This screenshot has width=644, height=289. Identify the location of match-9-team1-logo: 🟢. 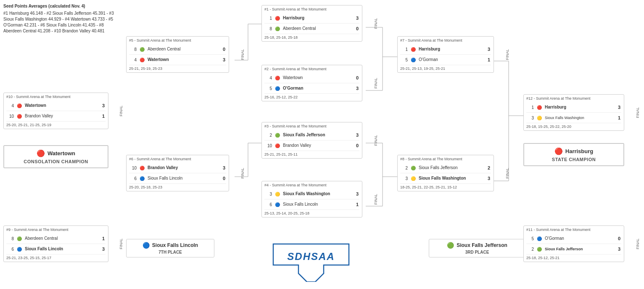
(19, 239).